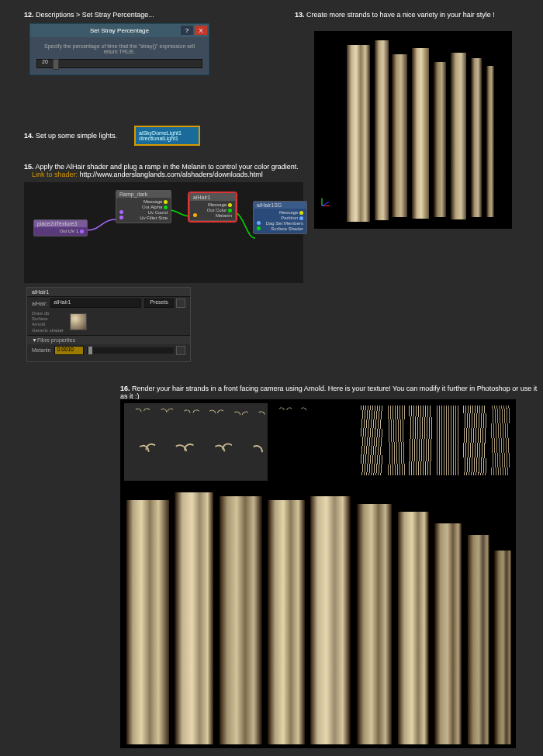  I want to click on node-shadinggroup: alHair1SG Message Partition Dag Set Memb…, so click(280, 217).